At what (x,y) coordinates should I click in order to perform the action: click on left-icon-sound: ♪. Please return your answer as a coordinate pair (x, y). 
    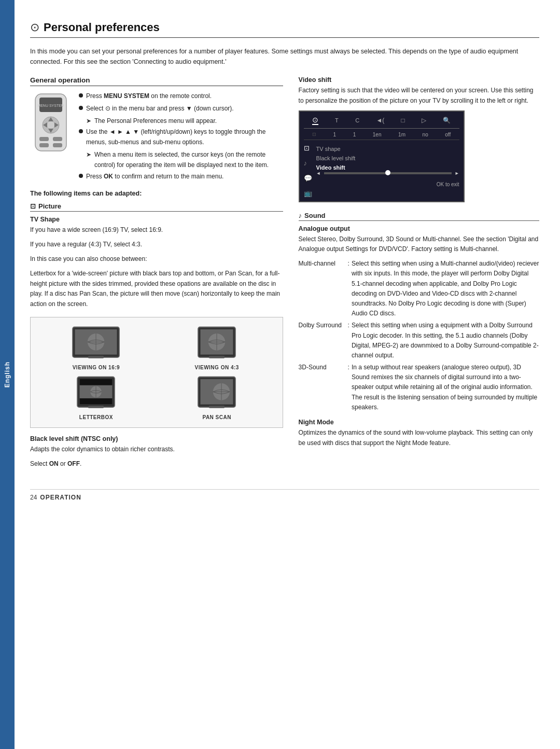
    Looking at the image, I should click on (308, 163).